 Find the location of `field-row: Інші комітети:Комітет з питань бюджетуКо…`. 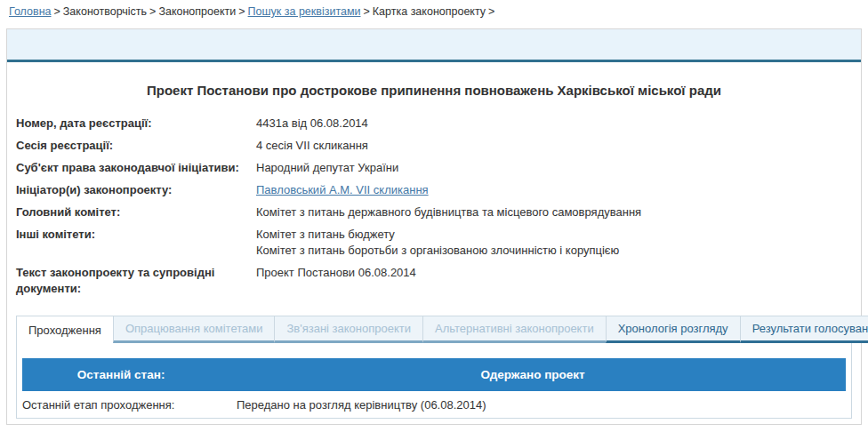

field-row: Інші комітети:Комітет з питань бюджетуКо… is located at coordinates (434, 243).